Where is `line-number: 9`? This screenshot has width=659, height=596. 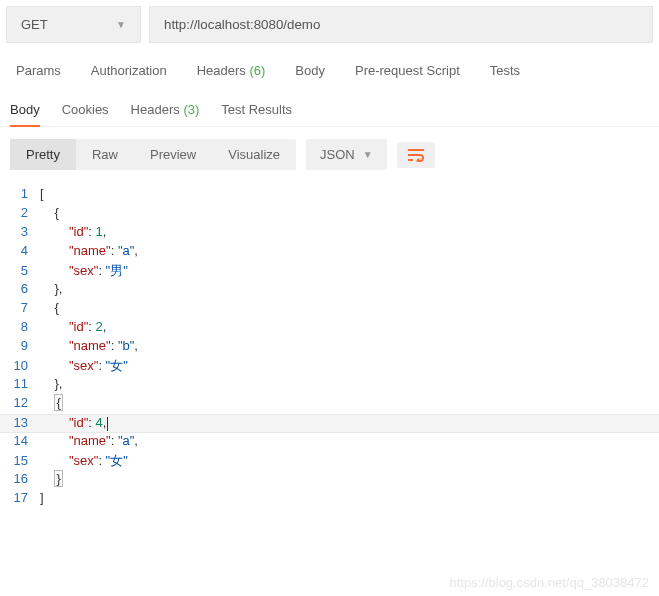
line-number: 9 is located at coordinates (20, 346).